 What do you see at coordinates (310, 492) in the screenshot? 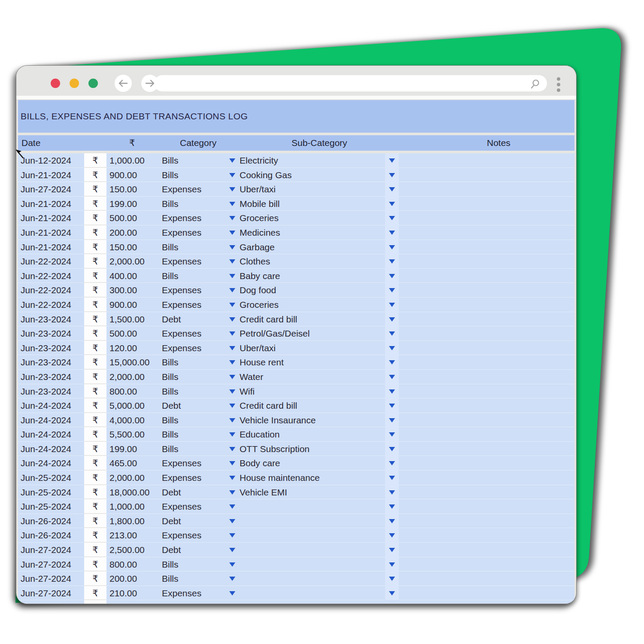
I see `cell-sub-category: Vehicle EMI` at bounding box center [310, 492].